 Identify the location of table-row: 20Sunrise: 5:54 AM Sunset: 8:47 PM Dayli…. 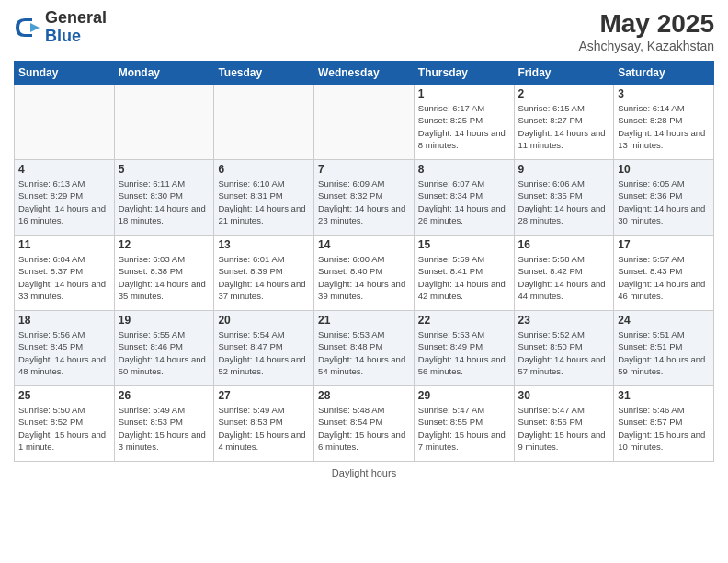
(265, 349).